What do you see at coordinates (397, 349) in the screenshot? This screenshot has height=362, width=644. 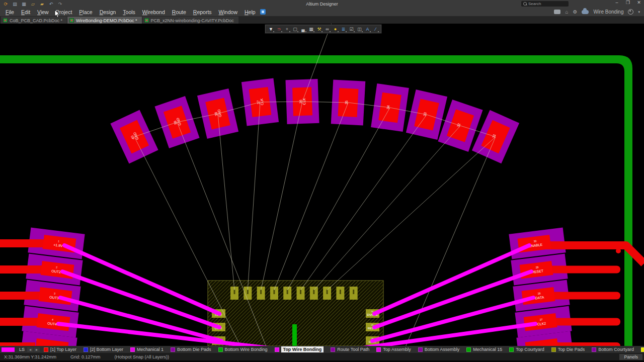 I see `layer-name: Top Assembly` at bounding box center [397, 349].